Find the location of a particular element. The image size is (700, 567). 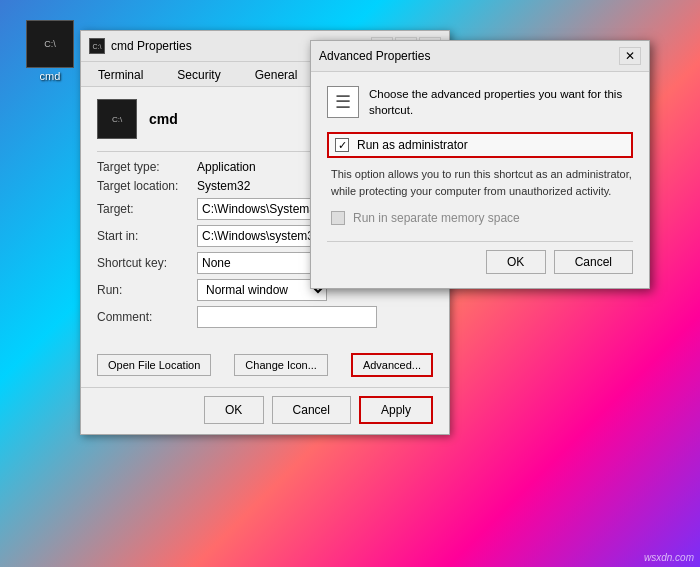

advanced-close-button: ✕ is located at coordinates (630, 56).